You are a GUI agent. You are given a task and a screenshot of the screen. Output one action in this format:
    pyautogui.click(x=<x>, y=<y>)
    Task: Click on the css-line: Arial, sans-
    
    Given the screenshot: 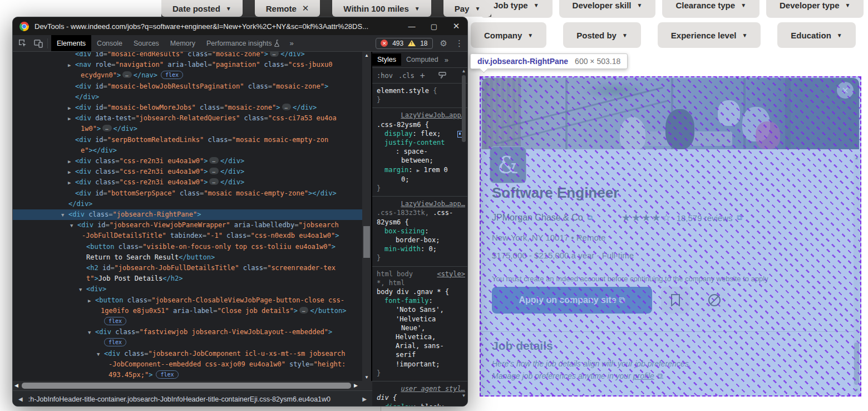 What is the action you would take?
    pyautogui.click(x=421, y=346)
    